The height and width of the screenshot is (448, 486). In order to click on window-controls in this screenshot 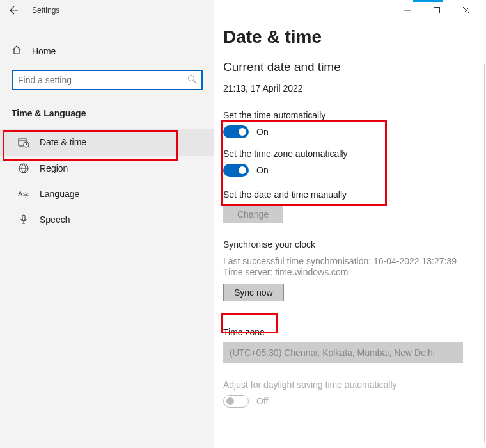, I will do `click(437, 10)`.